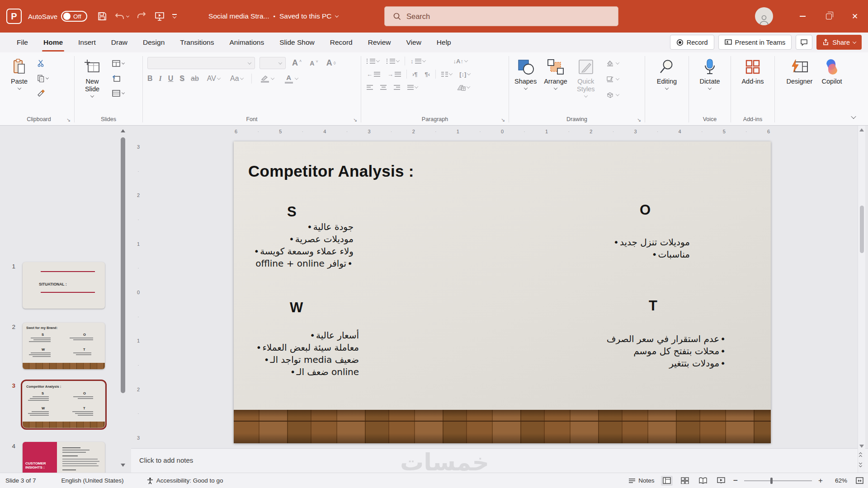 The width and height of the screenshot is (868, 488). What do you see at coordinates (58, 16) in the screenshot?
I see `autosave-control: AutoSave Off` at bounding box center [58, 16].